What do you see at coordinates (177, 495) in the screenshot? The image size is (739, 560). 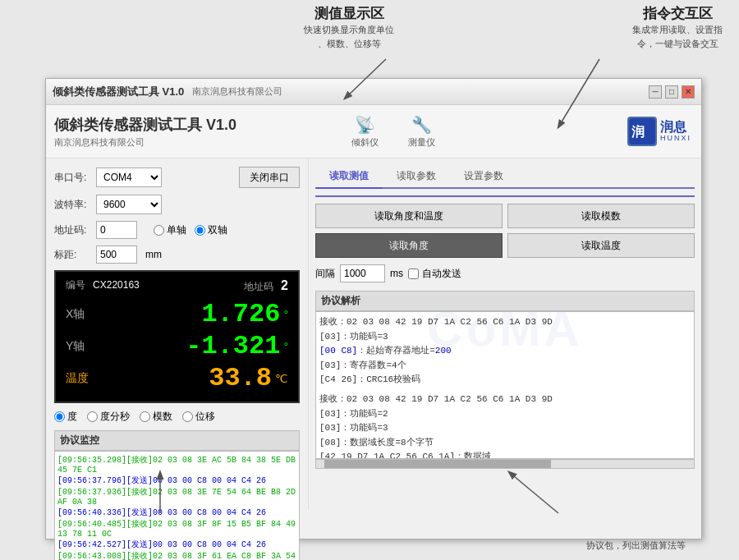 I see `protocol-monitor: 协议监控 [09:56:35.298][接收]02 03 08 3E AC 5B…` at bounding box center [177, 495].